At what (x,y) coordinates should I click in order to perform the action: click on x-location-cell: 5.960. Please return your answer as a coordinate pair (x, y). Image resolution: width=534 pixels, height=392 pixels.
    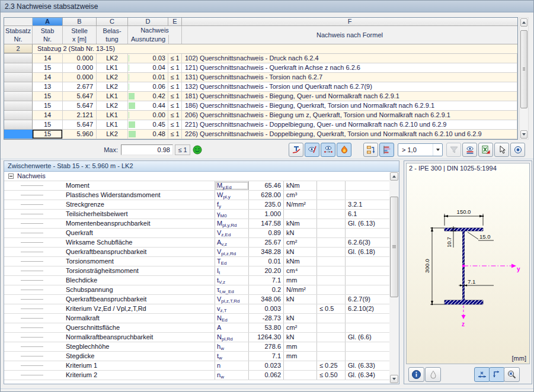
    Looking at the image, I should click on (79, 134).